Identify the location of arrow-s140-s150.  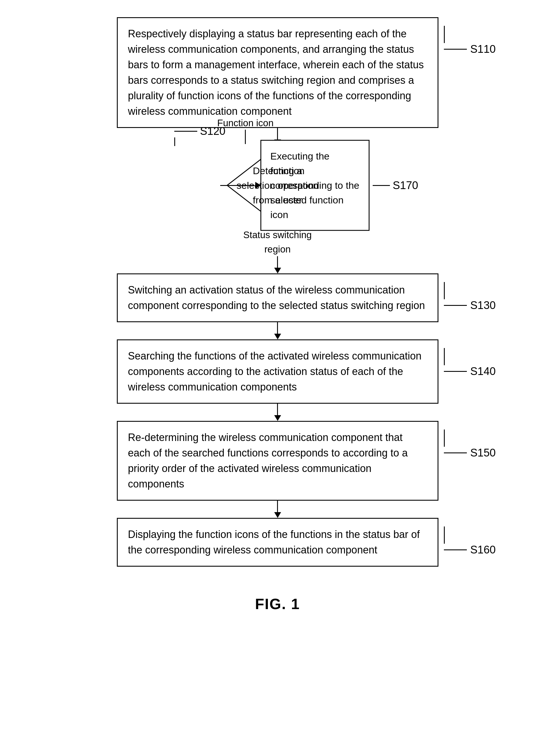
(278, 412).